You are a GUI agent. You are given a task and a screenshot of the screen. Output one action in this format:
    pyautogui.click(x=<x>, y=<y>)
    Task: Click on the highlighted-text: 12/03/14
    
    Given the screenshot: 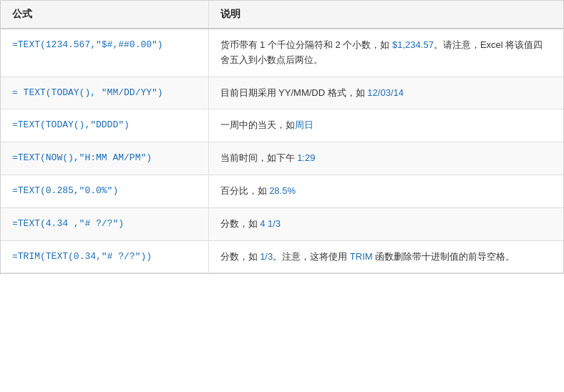 What is the action you would take?
    pyautogui.click(x=385, y=93)
    